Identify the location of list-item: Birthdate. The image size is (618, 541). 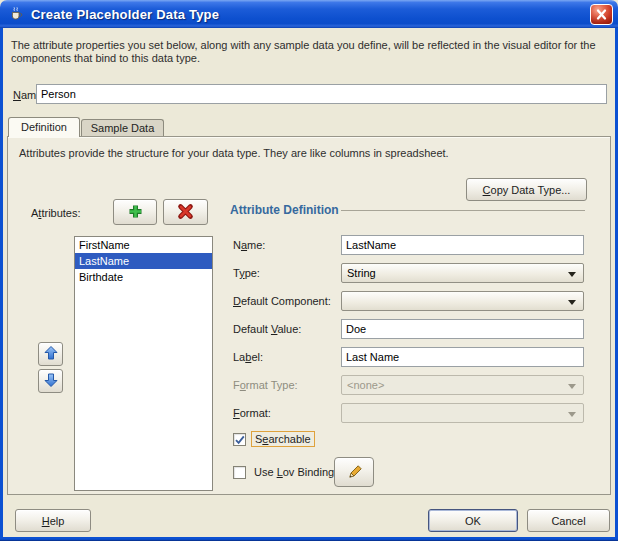
(144, 277).